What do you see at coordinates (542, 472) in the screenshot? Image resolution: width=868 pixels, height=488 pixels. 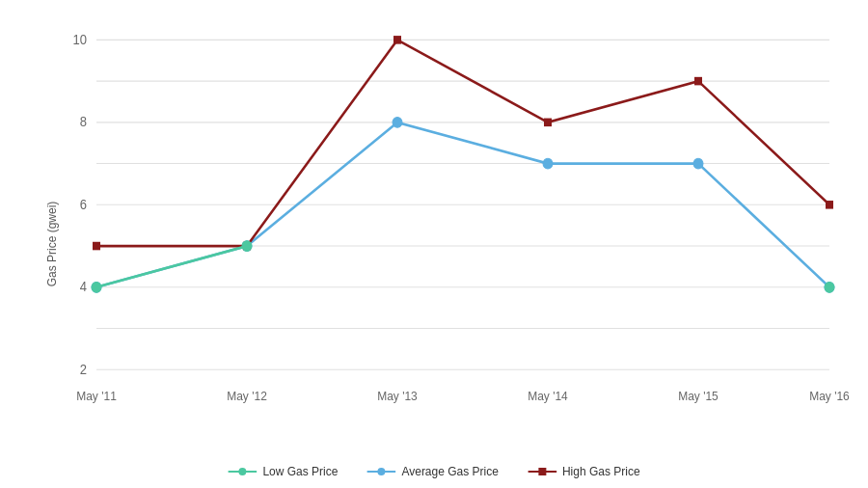 I see `legend-high-line` at bounding box center [542, 472].